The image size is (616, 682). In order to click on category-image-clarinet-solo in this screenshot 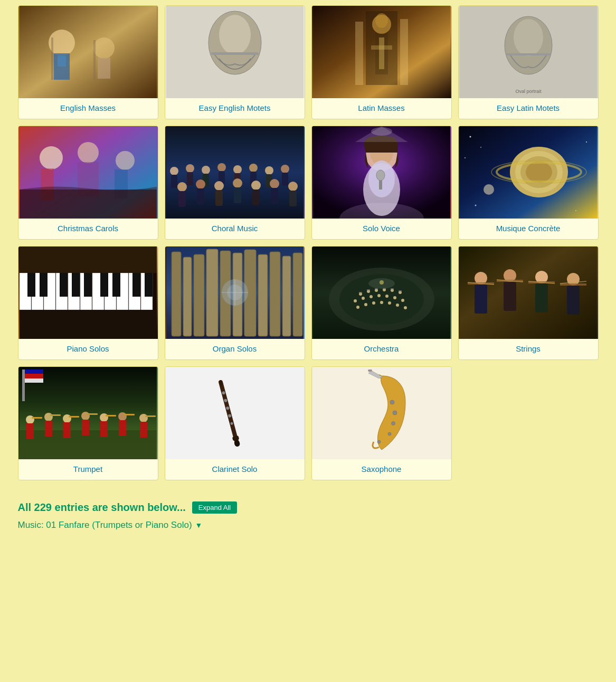, I will do `click(235, 413)`.